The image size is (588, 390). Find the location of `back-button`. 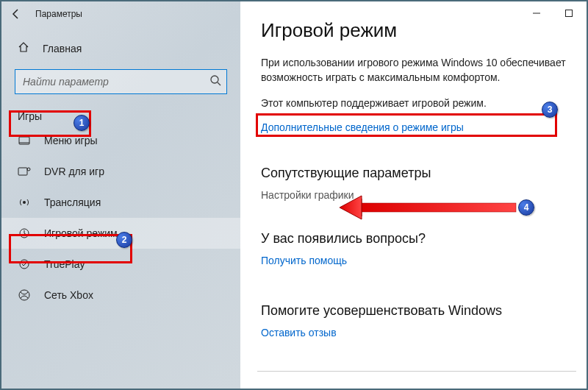

back-button is located at coordinates (16, 14).